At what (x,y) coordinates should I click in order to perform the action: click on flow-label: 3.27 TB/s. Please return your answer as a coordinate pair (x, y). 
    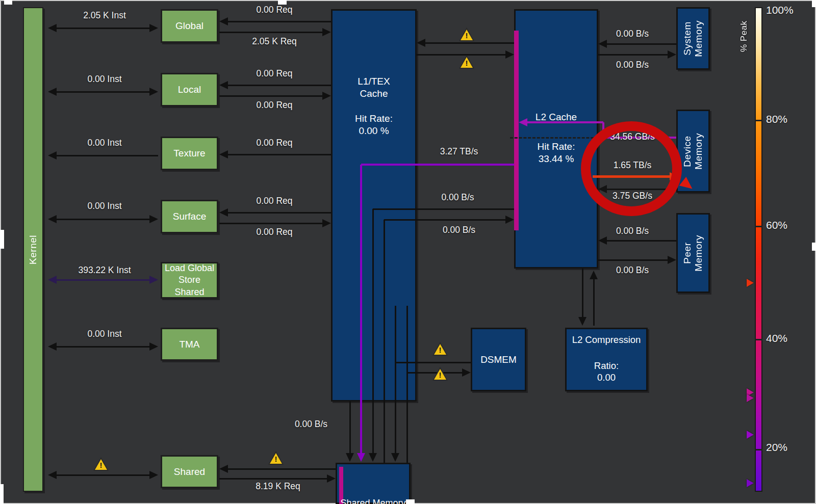
    Looking at the image, I should click on (459, 152).